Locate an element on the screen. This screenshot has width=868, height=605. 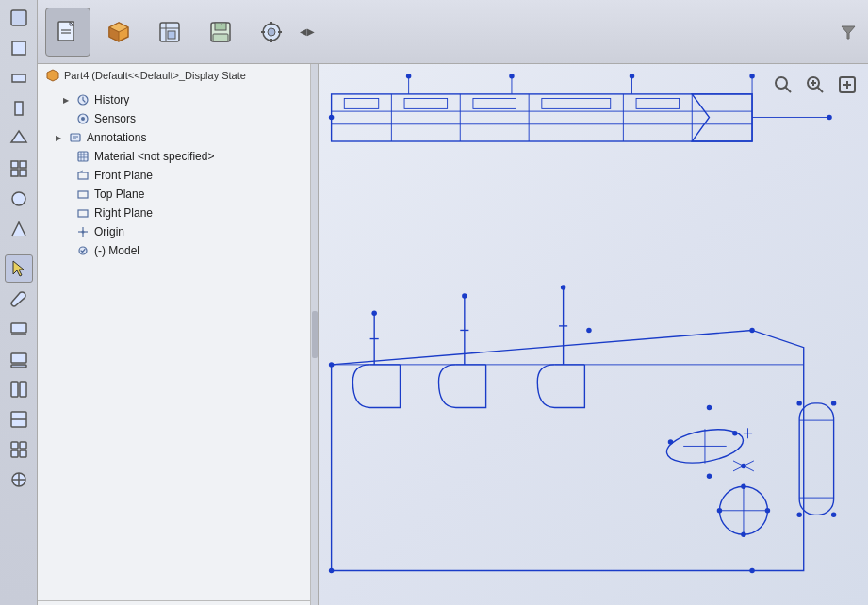
new-button is located at coordinates (68, 32).